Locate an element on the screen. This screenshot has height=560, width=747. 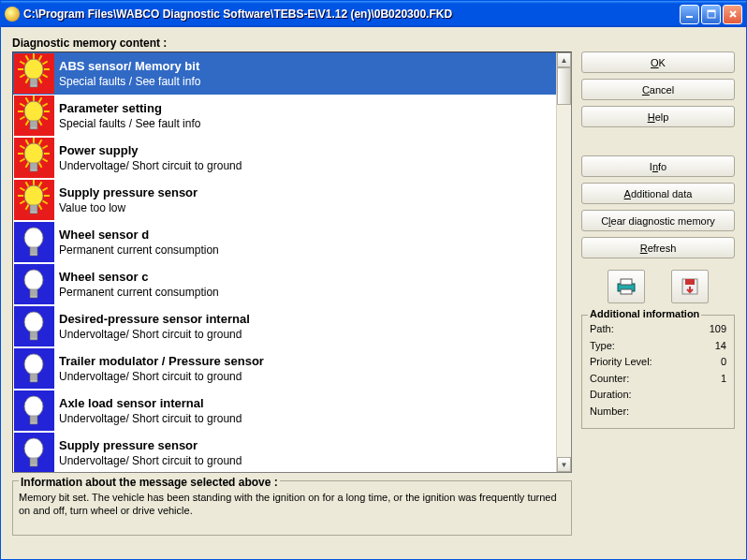
clear-diagnostic-memory-button: Clear diagnostic memory is located at coordinates (658, 221).